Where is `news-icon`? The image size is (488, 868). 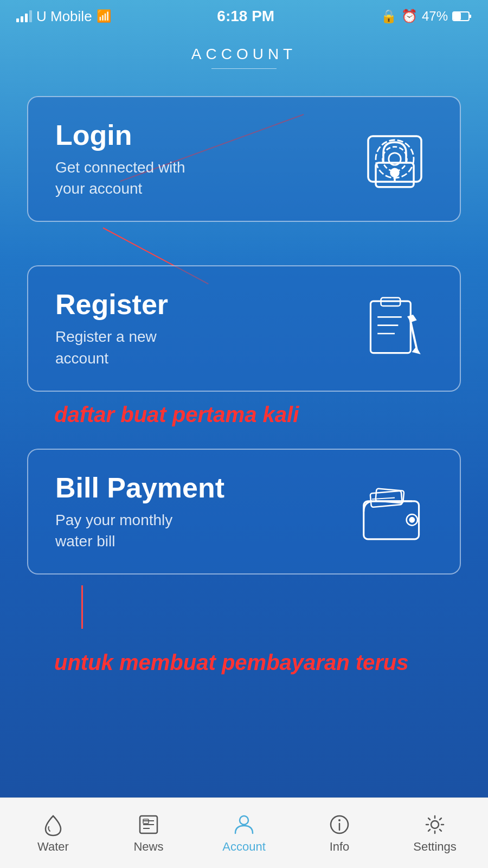 news-icon is located at coordinates (149, 825).